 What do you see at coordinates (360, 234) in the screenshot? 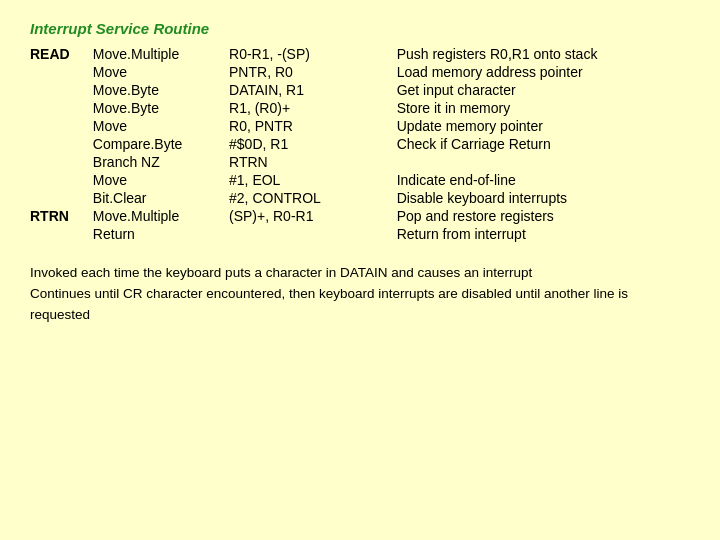
I see `table-row: ReturnReturn from interrupt` at bounding box center [360, 234].